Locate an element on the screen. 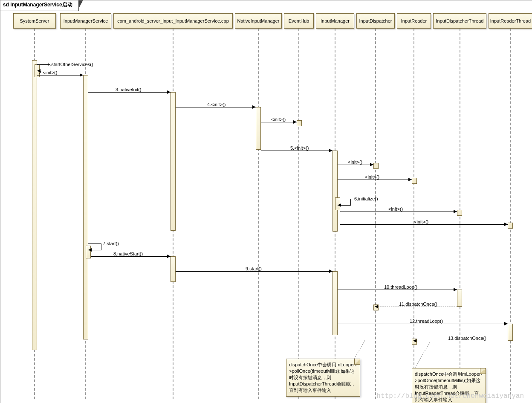 The width and height of the screenshot is (532, 403). participant-p2: com_android_server_input_InputManagerSer… is located at coordinates (173, 21).